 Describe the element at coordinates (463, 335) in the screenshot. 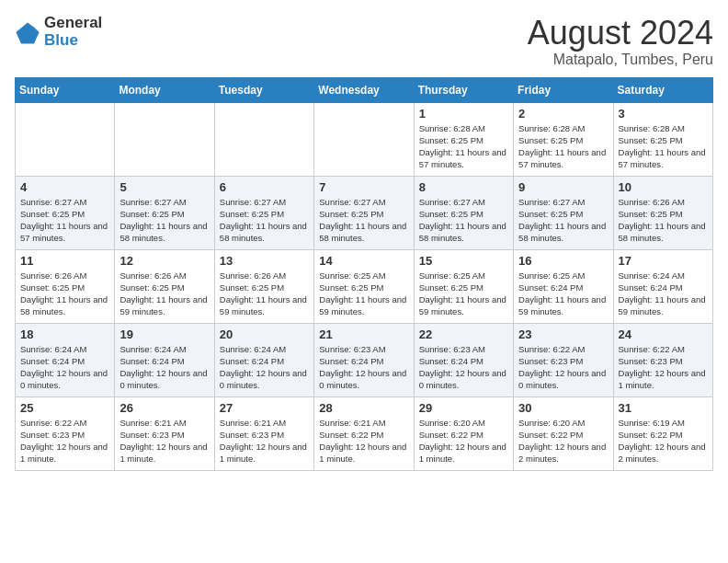

I see `day-number: 22` at that location.